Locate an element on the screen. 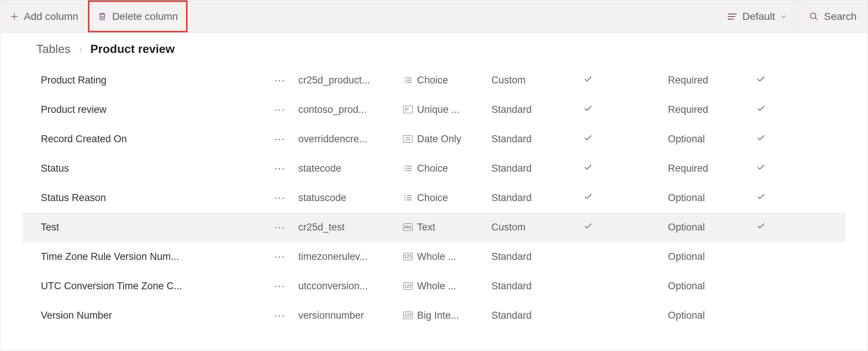 The image size is (868, 351). col-display-name: Record Created On is located at coordinates (151, 139).